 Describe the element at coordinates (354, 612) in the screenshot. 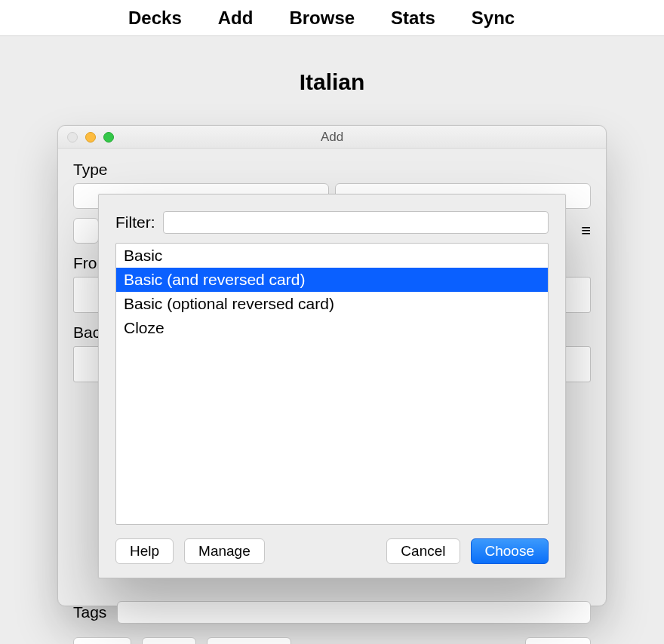

I see `tags-input` at that location.